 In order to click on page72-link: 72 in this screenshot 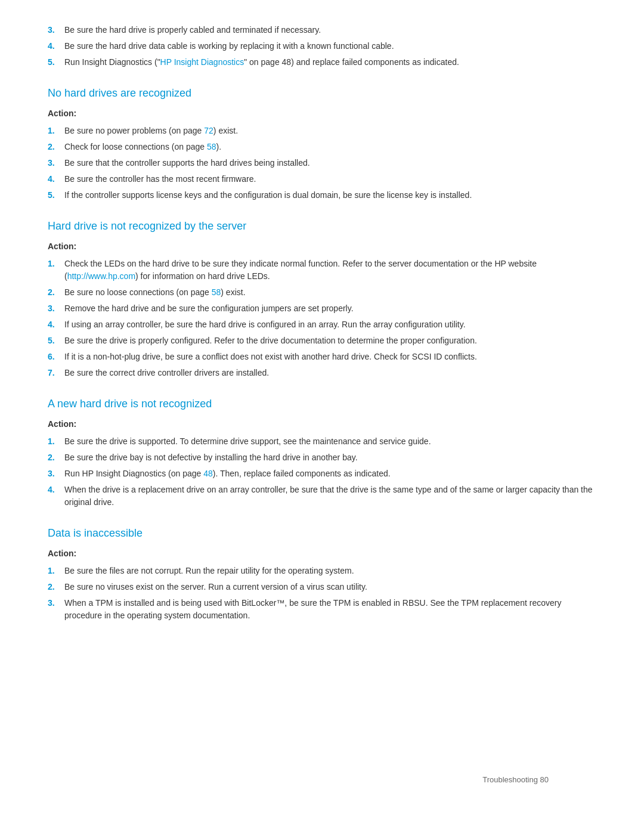, I will do `click(209, 131)`.